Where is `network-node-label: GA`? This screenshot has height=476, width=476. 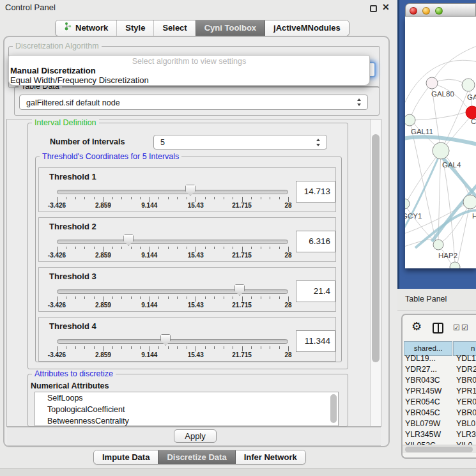
network-node-label: GA is located at coordinates (472, 97).